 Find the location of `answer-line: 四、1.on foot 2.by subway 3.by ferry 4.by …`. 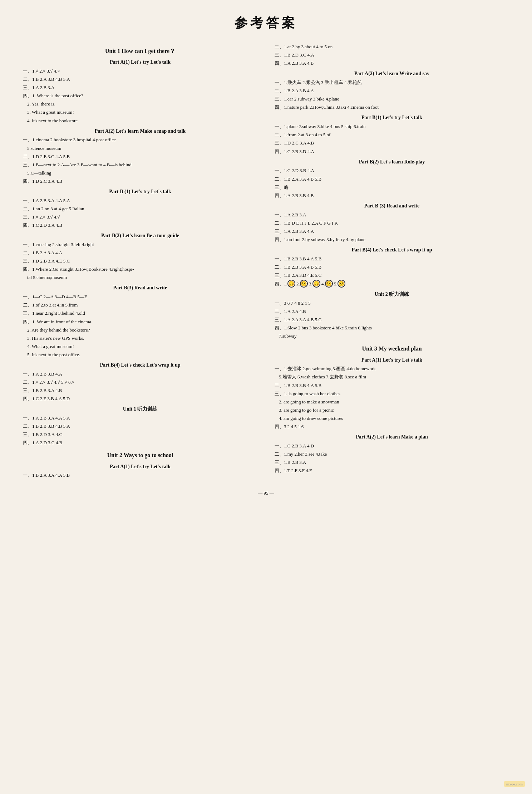

answer-line: 四、1.on foot 2.by subway 3.by ferry 4.by … is located at coordinates (392, 240).